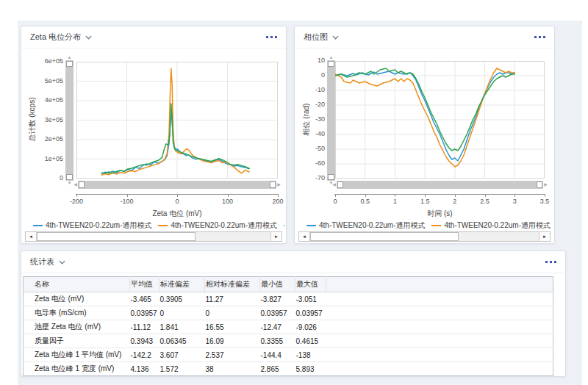 The height and width of the screenshot is (385, 588). Describe the element at coordinates (288, 369) in the screenshot. I see `table-row: Zeta 电位峰 1 宽度 (mV)4.1361.572382.8655.893` at that location.